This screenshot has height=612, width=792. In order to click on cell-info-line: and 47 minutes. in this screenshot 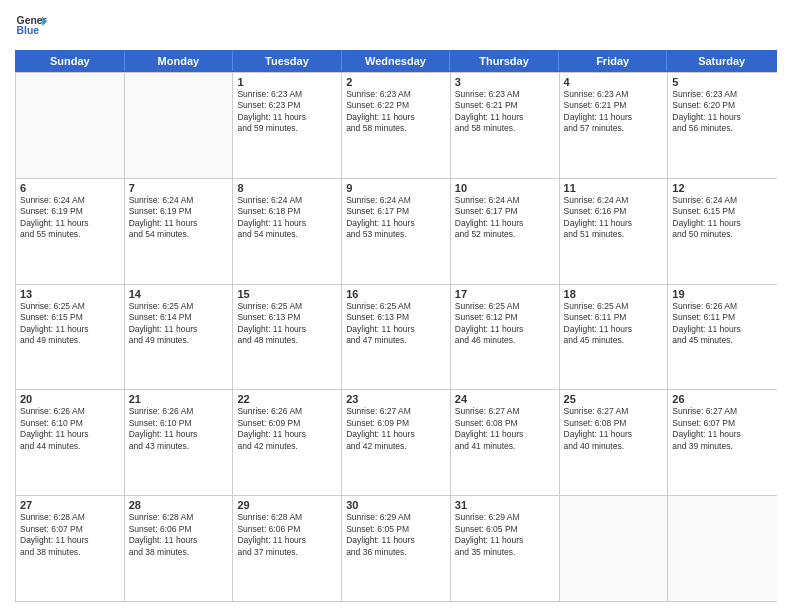, I will do `click(396, 340)`.